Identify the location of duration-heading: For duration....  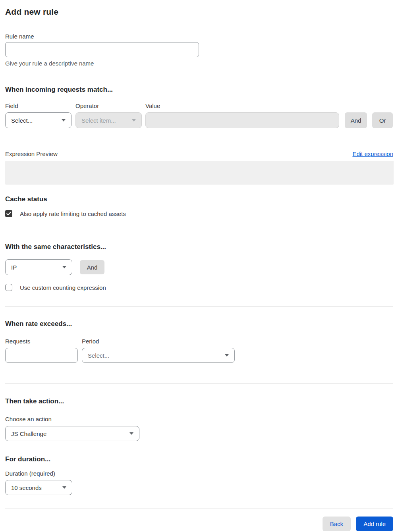
(199, 459).